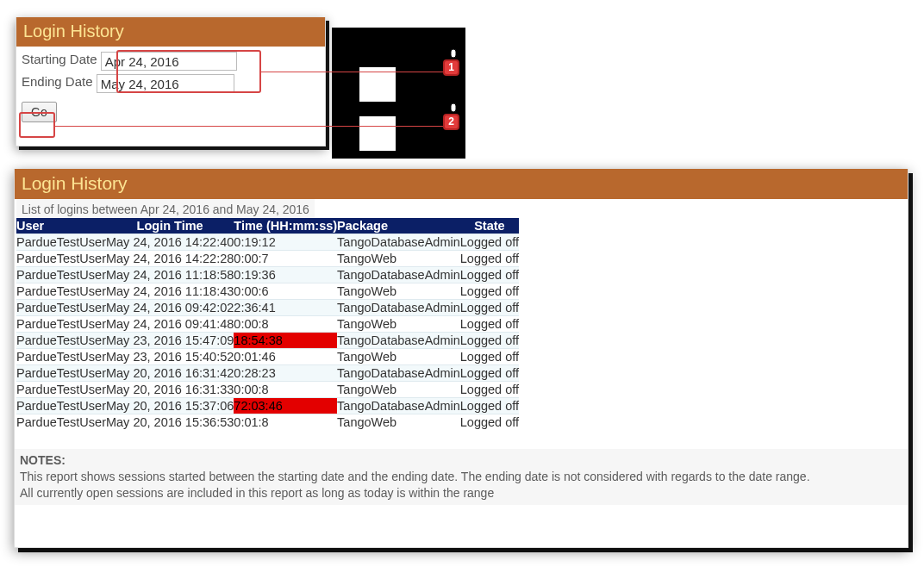 The width and height of the screenshot is (924, 573). Describe the element at coordinates (170, 407) in the screenshot. I see `cell-login-time: May 20, 2016 15:37:06` at that location.